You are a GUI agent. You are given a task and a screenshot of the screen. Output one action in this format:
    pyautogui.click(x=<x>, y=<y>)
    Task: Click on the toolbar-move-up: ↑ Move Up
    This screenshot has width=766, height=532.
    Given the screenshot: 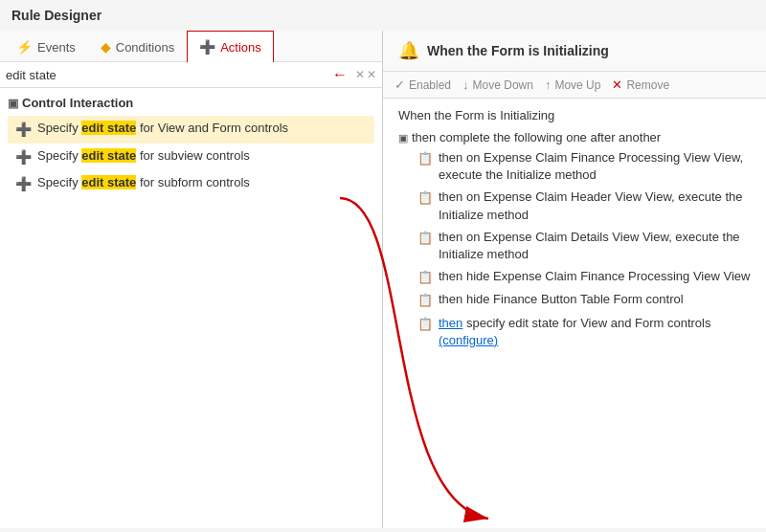 What is the action you would take?
    pyautogui.click(x=573, y=84)
    